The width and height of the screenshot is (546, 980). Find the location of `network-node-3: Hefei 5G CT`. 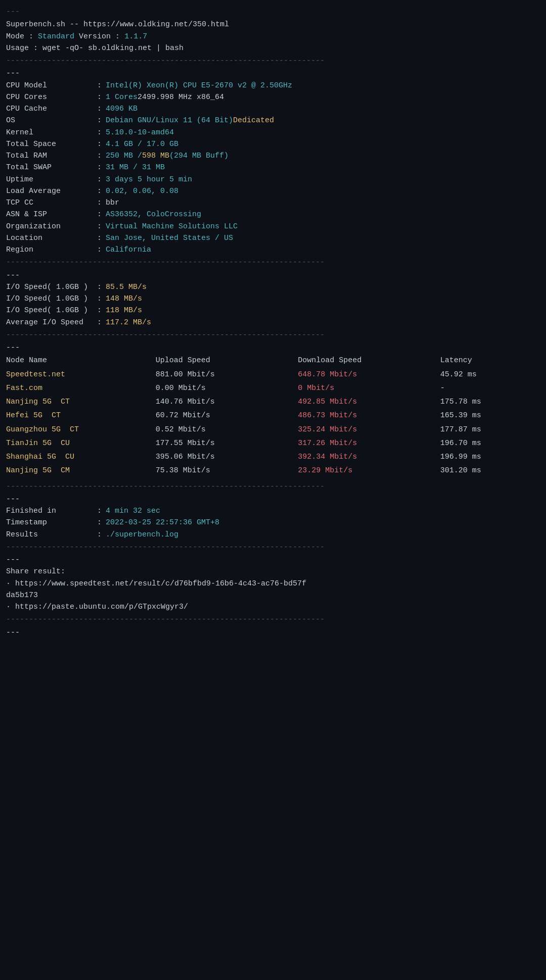

network-node-3: Hefei 5G CT is located at coordinates (81, 415).